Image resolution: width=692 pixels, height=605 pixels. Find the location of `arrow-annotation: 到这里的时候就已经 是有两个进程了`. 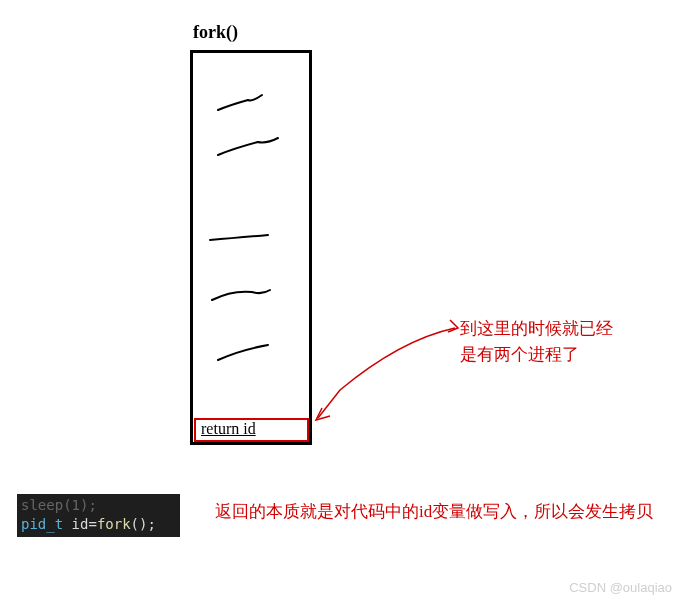

arrow-annotation: 到这里的时候就已经 是有两个进程了 is located at coordinates (536, 342).